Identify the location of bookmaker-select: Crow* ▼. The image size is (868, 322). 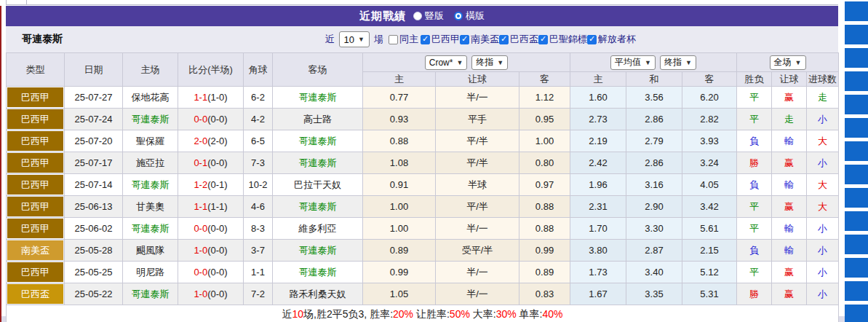
(447, 63).